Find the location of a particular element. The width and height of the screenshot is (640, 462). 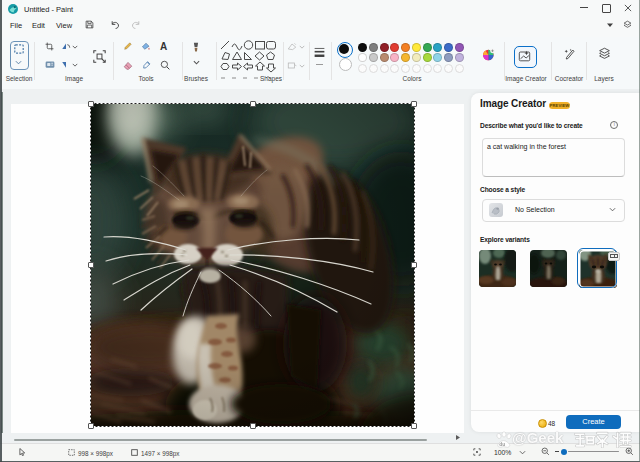

svg-text: du is located at coordinates (502, 444).